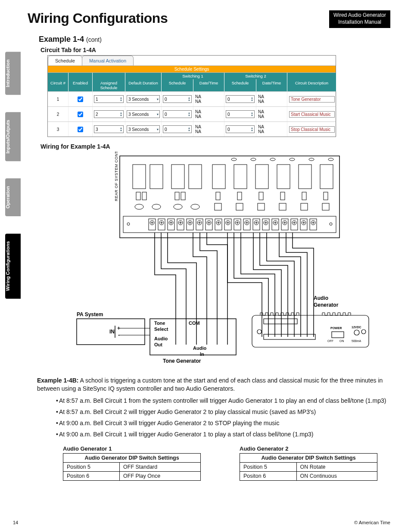 This screenshot has width=411, height=532. I want to click on copyright: © American Time, so click(372, 523).